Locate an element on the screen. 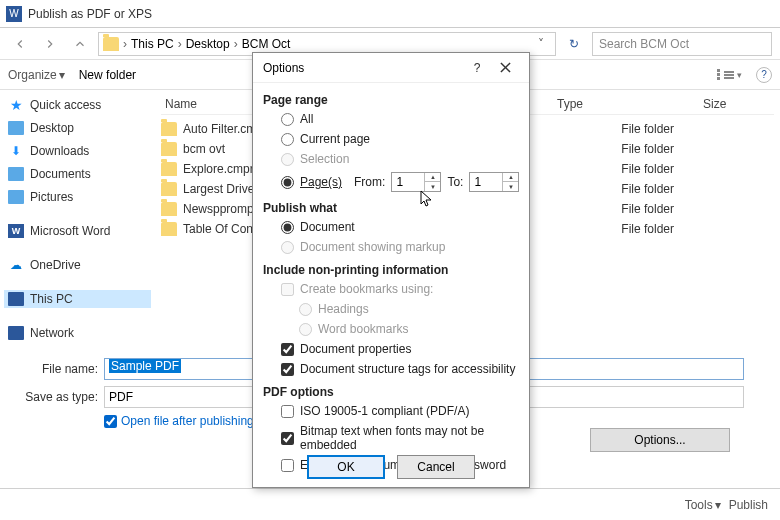 The image size is (780, 520). sidebar-item-quick-access: ★Quick access is located at coordinates (78, 105).